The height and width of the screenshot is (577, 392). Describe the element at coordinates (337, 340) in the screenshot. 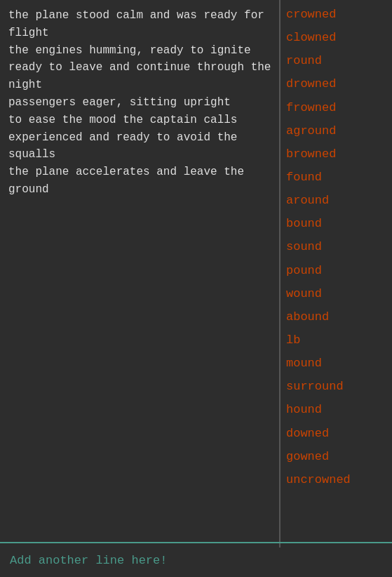

I see `rhyme-word: lb` at that location.